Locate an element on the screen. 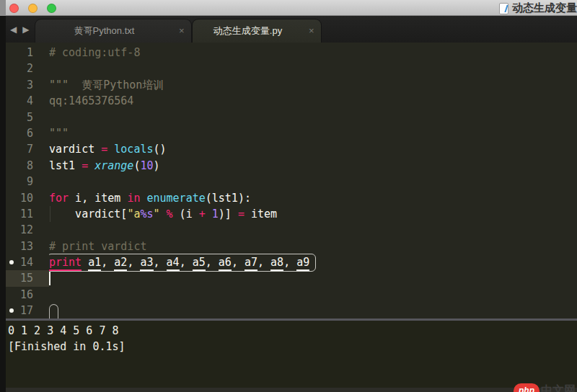 The height and width of the screenshot is (392, 577). code-line-1: # coding:utf-8 is located at coordinates (313, 53).